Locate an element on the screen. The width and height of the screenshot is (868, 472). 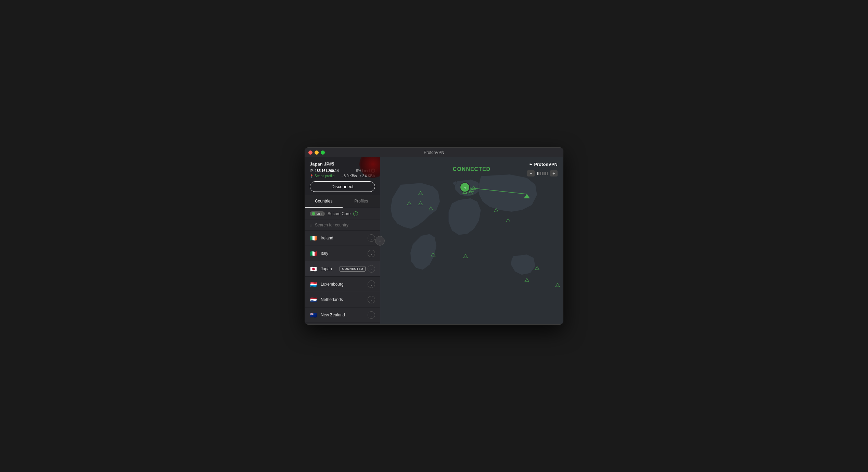
brand-name: ProtonVPN is located at coordinates (546, 164).